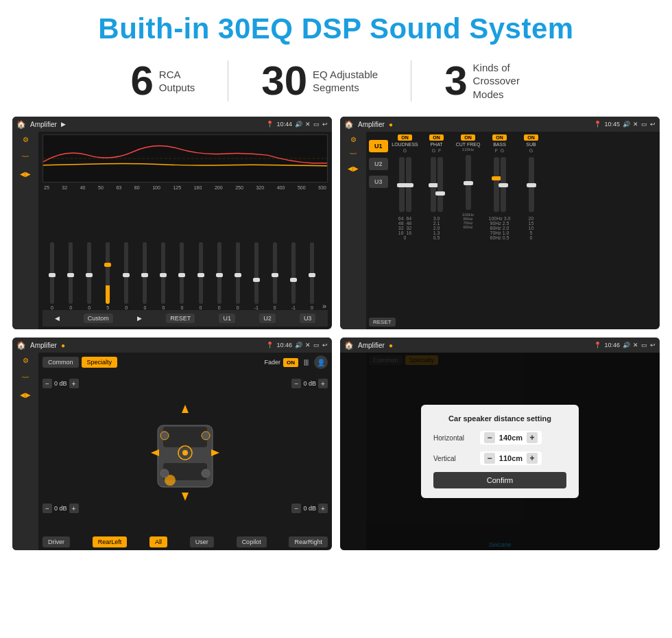 Image resolution: width=672 pixels, height=638 pixels. I want to click on eq-graph, so click(185, 158).